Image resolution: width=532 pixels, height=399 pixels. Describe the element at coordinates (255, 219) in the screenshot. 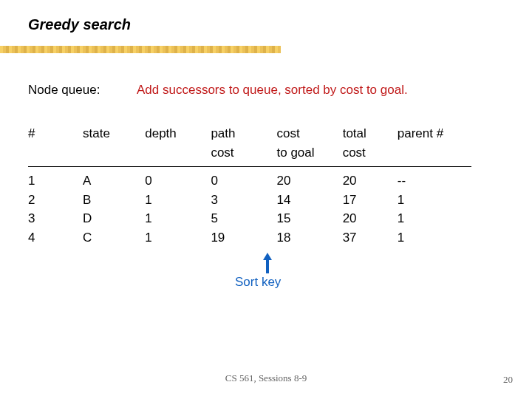

I see `table-row: 3 D 1 5 15 20 1` at that location.